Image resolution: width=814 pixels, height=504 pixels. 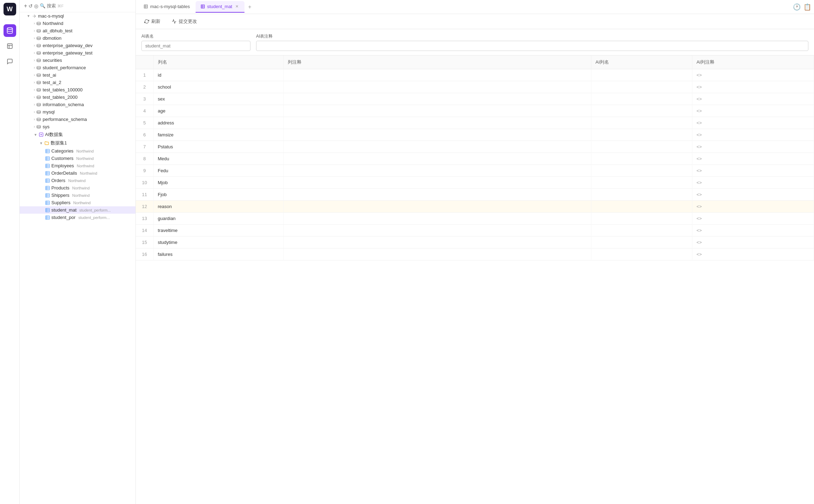 What do you see at coordinates (68, 53) in the screenshot?
I see `db-name: enterprise_gateway_test` at bounding box center [68, 53].